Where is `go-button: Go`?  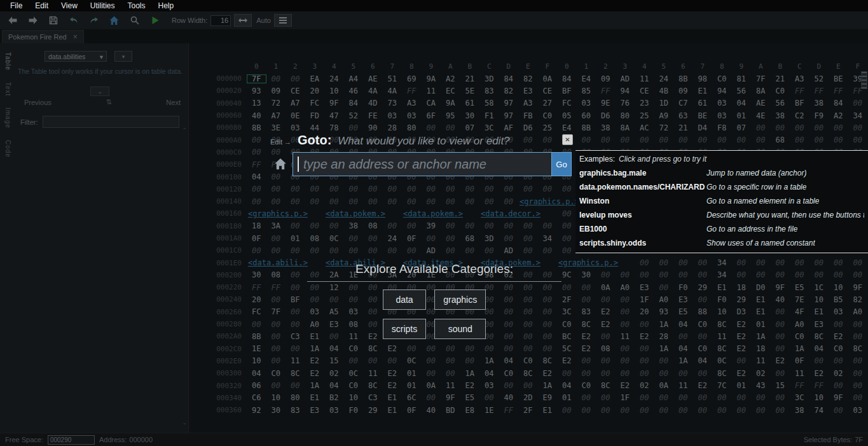 go-button: Go is located at coordinates (562, 164).